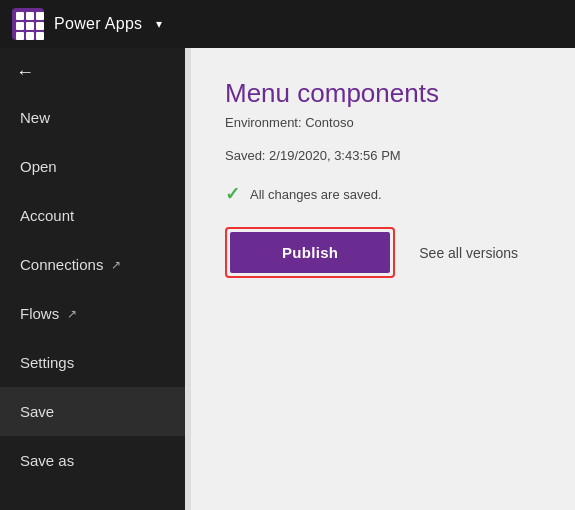  Describe the element at coordinates (385, 156) in the screenshot. I see `saved-time-label: Saved: 2/19/2020, 3:43:56 PM` at that location.